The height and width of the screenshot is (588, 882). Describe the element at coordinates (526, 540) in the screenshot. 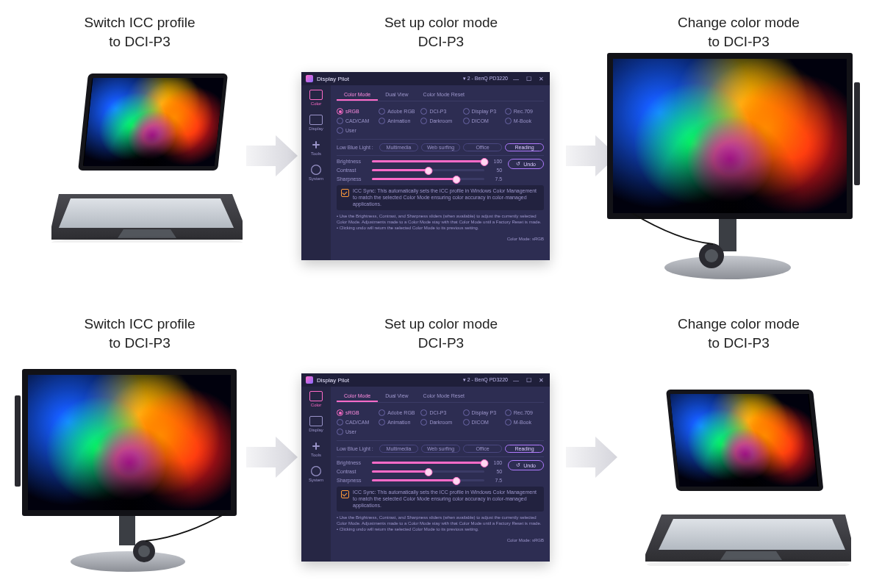

I see `footer-status: Color Mode: sRGB` at that location.